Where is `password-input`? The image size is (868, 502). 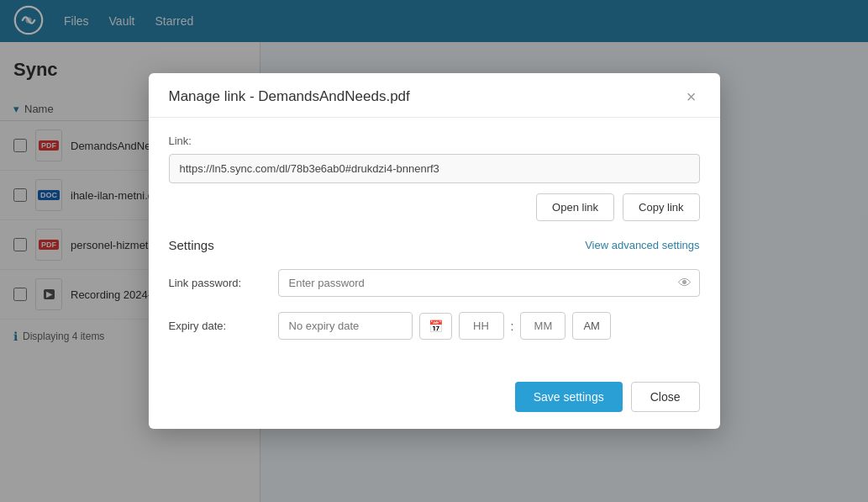
password-input is located at coordinates (489, 283).